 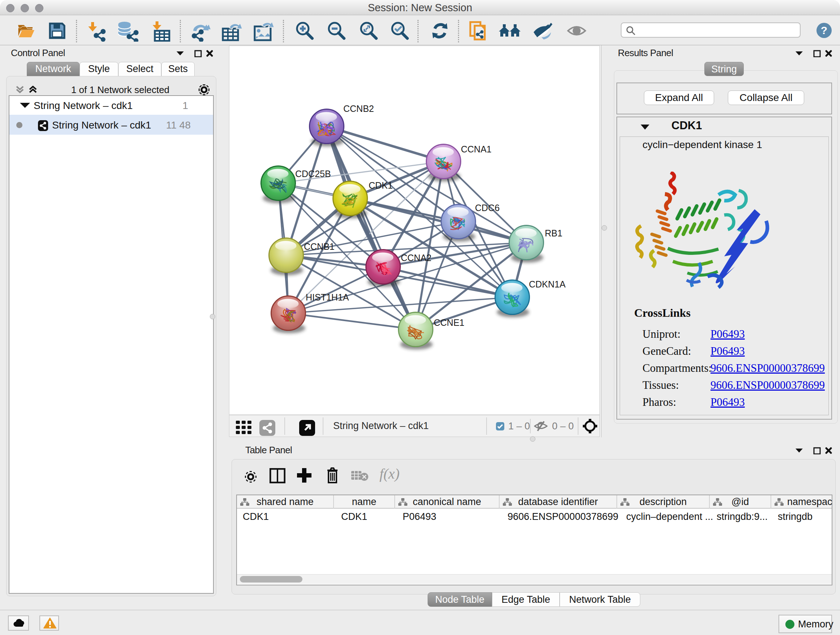 I want to click on svg-text: CCNA1, so click(x=476, y=149).